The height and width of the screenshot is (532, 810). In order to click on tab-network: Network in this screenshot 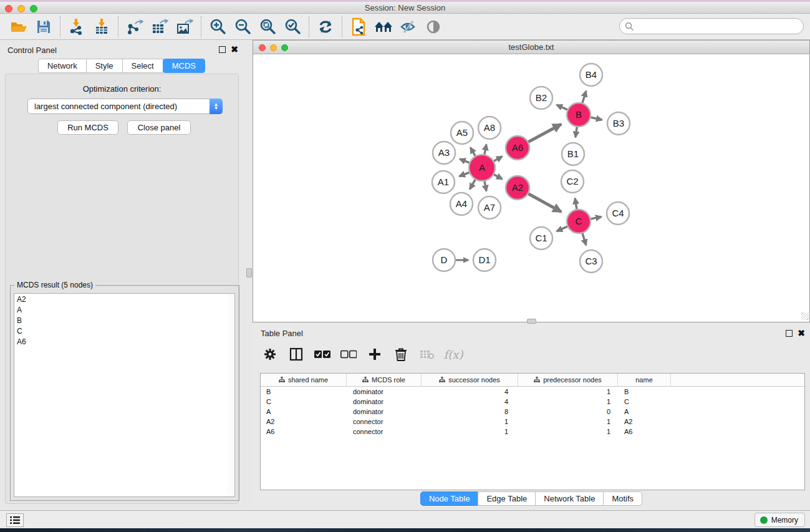, I will do `click(62, 66)`.